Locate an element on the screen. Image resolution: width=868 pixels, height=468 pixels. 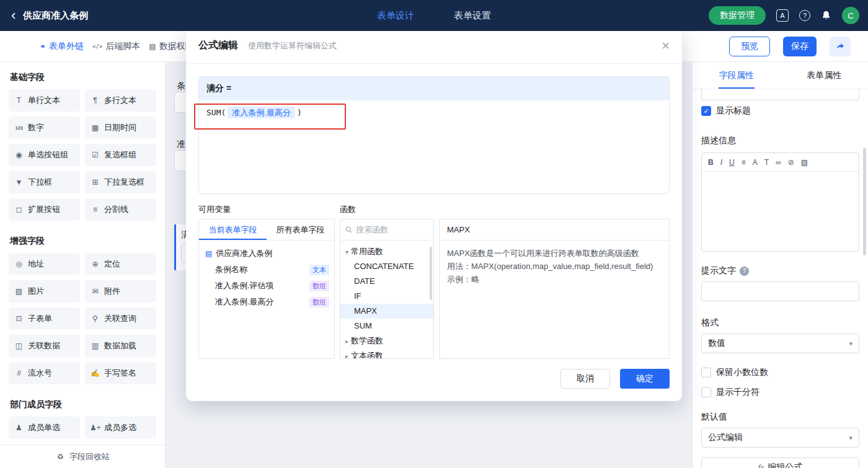
field-item-related-data: ◫关联数据 is located at coordinates (45, 346).